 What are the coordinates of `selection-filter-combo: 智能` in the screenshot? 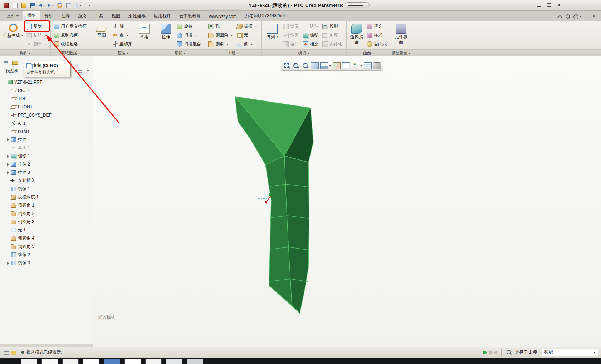 It's located at (570, 353).